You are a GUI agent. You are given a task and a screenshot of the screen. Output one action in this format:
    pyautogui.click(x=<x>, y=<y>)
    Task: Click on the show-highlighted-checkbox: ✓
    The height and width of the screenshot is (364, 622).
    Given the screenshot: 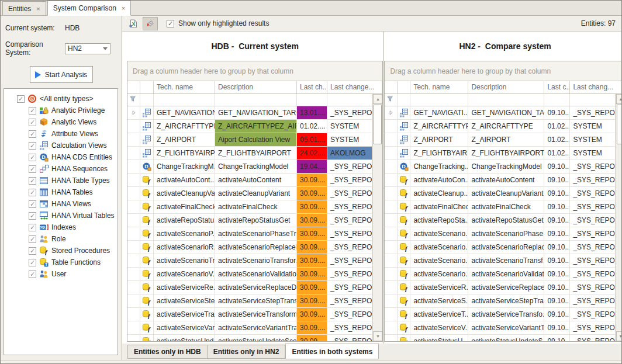 What is the action you would take?
    pyautogui.click(x=171, y=23)
    